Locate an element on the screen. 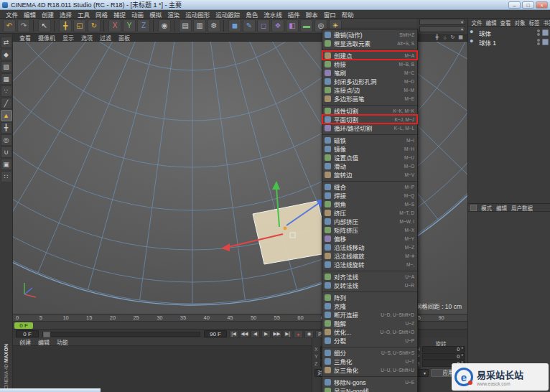 The width and height of the screenshot is (550, 392). spline-pen-icon: ✎ is located at coordinates (249, 26).